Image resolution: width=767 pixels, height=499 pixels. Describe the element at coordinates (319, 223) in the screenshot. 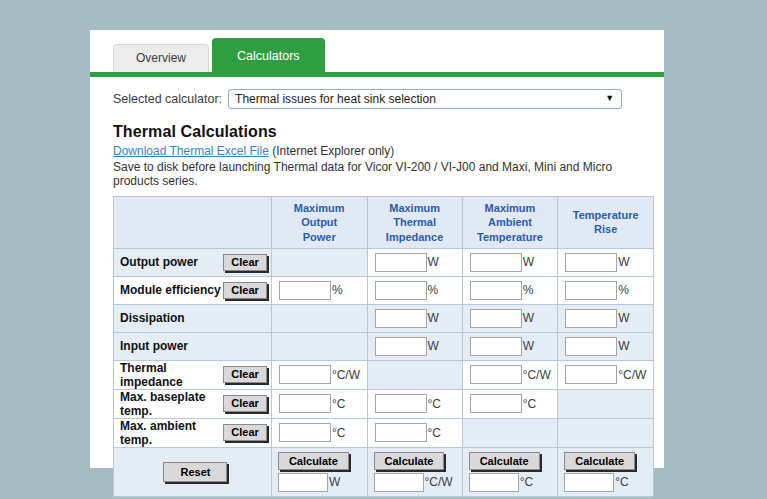

I see `column-header-0: MaximumOutputPower` at that location.